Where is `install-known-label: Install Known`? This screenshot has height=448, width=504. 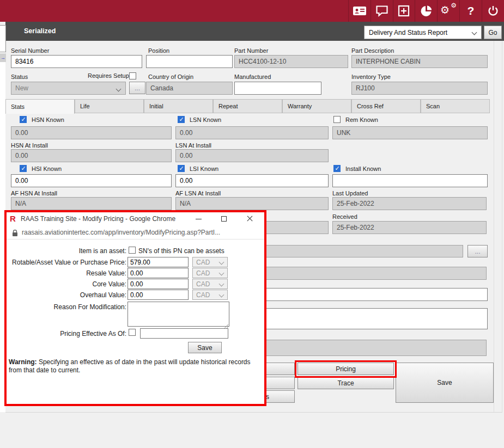
install-known-label: Install Known is located at coordinates (363, 169).